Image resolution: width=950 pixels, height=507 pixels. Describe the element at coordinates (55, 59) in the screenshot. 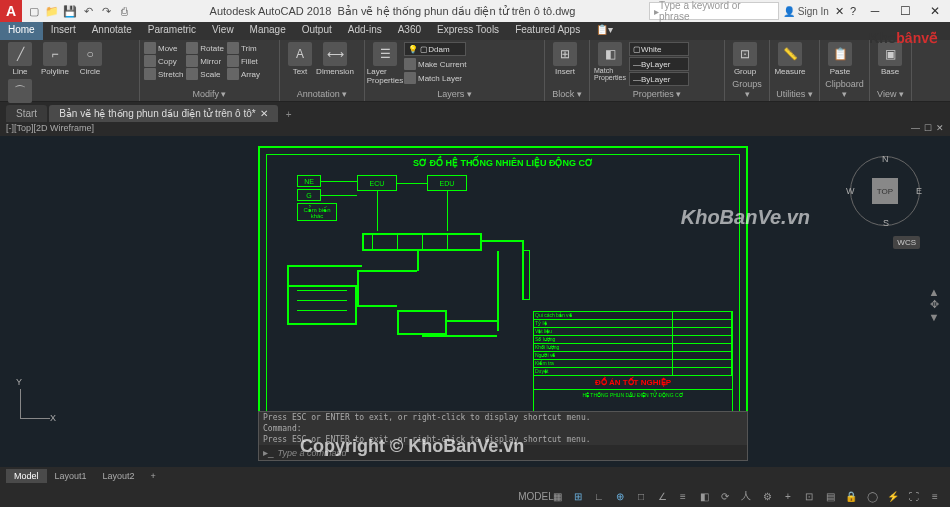

I see `polyline-tool: ⌐Polyline` at that location.